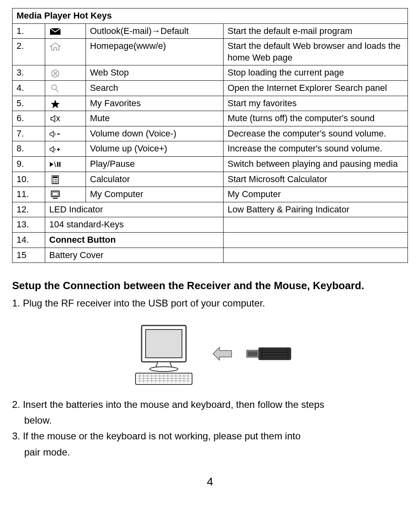 The height and width of the screenshot is (527, 420). I want to click on row-number: 14., so click(29, 240).